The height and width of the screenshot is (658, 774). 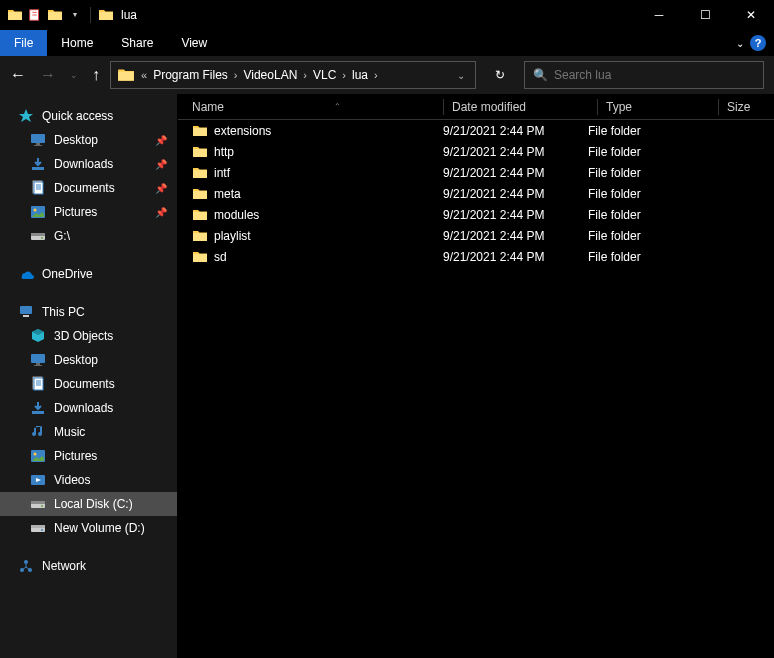 What do you see at coordinates (88, 432) in the screenshot?
I see `sidebar-item-music: Music` at bounding box center [88, 432].